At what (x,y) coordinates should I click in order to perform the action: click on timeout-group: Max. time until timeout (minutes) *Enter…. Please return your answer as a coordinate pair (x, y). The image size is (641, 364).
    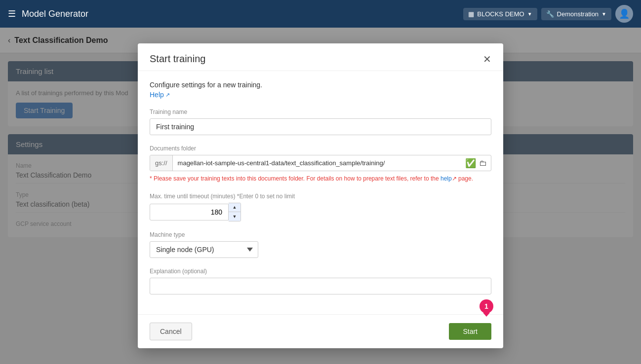
    Looking at the image, I should click on (320, 207).